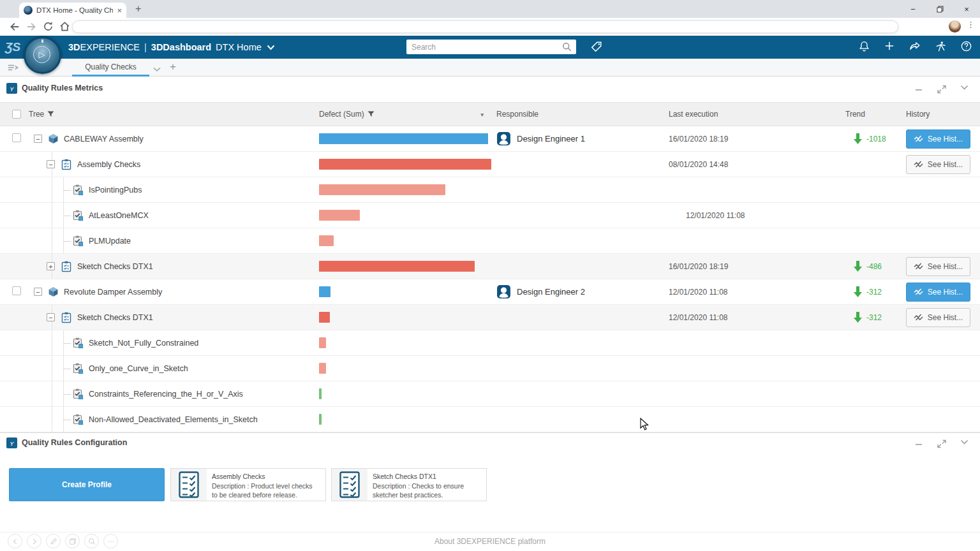 The width and height of the screenshot is (980, 551). I want to click on favicon-icon, so click(28, 10).